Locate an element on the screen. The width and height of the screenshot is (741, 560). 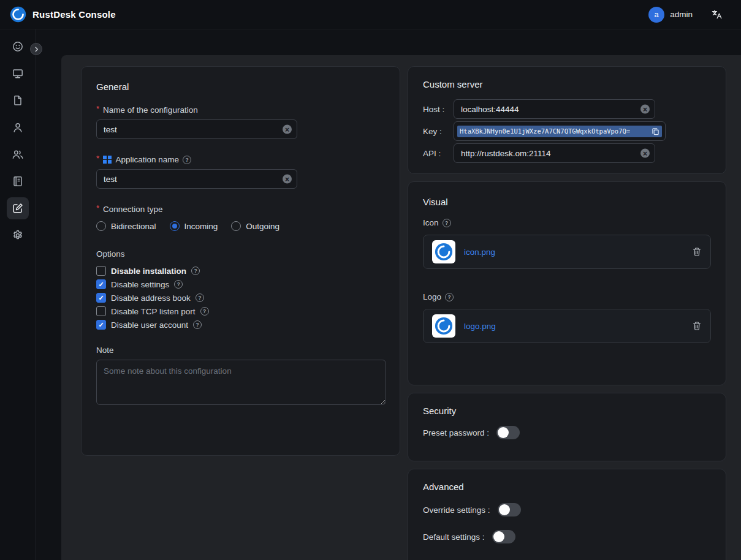
app-name-field: Application name is located at coordinates (240, 172).